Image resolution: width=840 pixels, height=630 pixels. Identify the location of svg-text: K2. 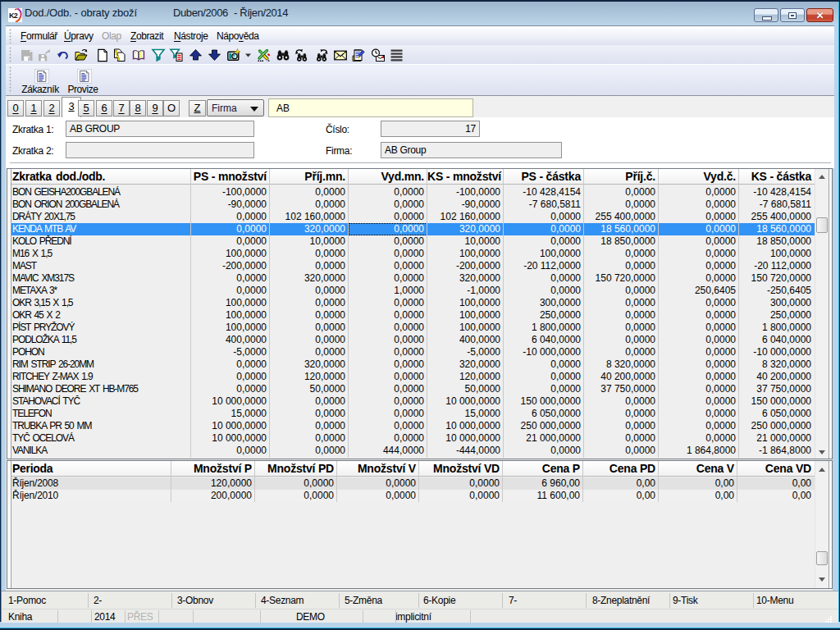
(13, 16).